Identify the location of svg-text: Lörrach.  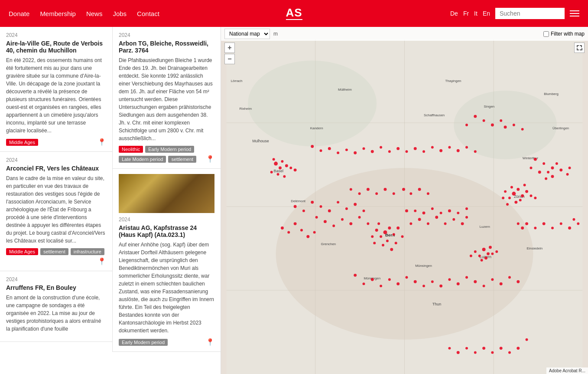
(237, 81).